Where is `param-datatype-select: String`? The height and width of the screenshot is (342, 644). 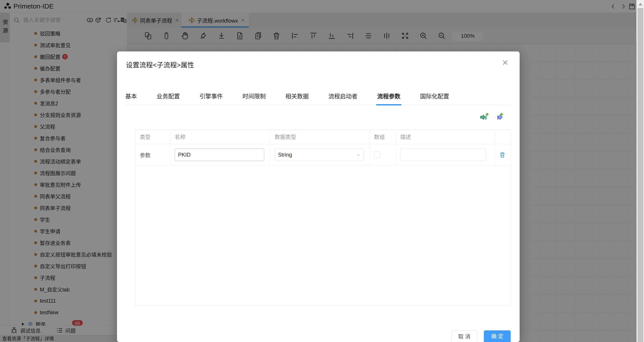 param-datatype-select: String is located at coordinates (319, 155).